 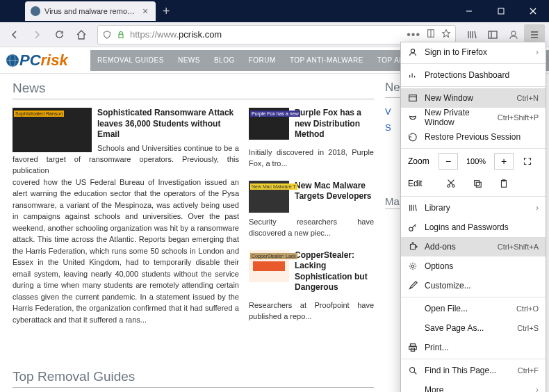 What do you see at coordinates (473, 227) in the screenshot?
I see `menu-logins: Logins and Passwords` at bounding box center [473, 227].